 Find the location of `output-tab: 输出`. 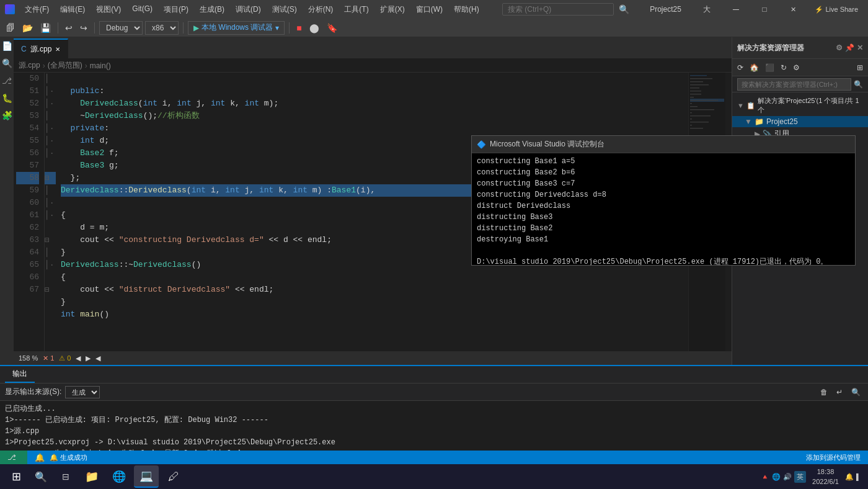

output-tab: 输出 is located at coordinates (20, 375).